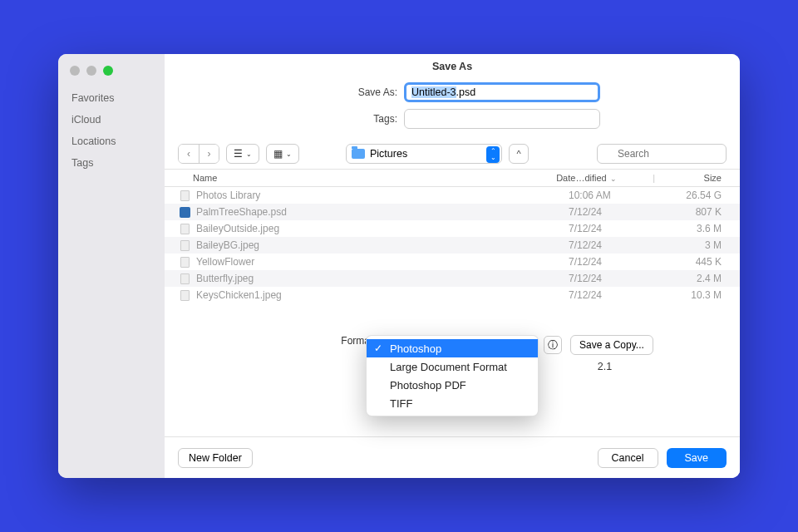 This screenshot has width=798, height=532. I want to click on format-dropdown: PhotoshopLarge Document FormatPhotoshop …, so click(452, 376).